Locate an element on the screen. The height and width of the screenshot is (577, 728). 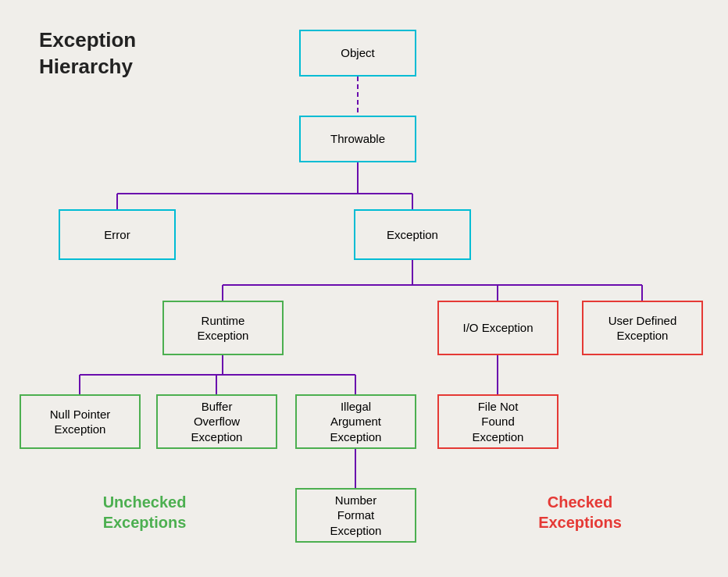
node-null-pointer-exception: Null PointerException is located at coordinates (80, 422).